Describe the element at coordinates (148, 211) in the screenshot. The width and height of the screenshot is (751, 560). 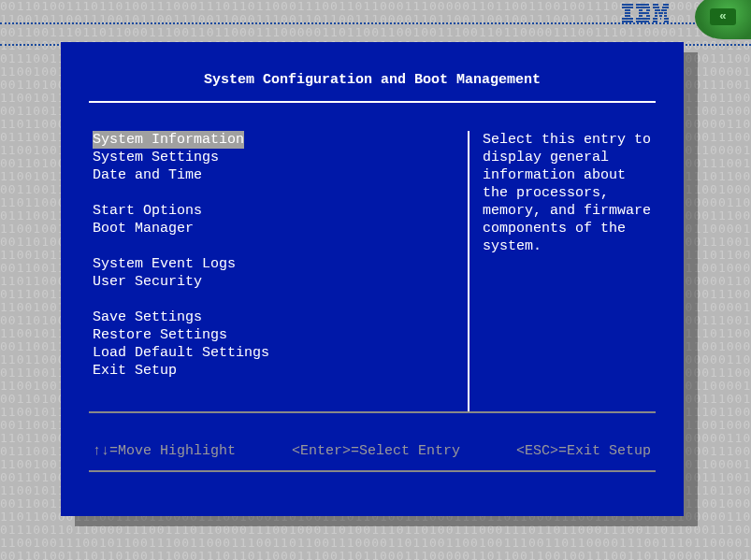
I see `menu-item-start-options: Start Options` at that location.